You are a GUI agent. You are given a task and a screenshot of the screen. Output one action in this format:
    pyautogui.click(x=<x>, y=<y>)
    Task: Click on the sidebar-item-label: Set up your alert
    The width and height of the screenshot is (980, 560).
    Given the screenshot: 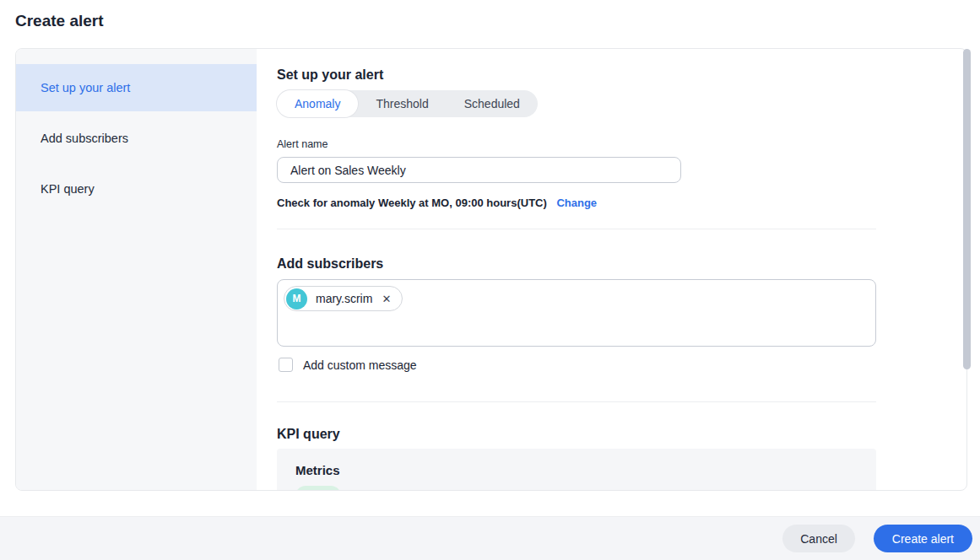 What is the action you would take?
    pyautogui.click(x=85, y=88)
    